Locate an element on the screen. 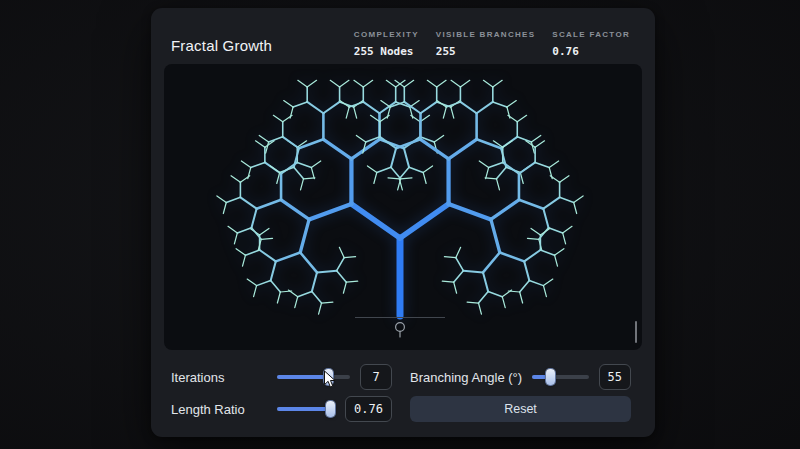  iterations-value-box: 7 is located at coordinates (376, 377).